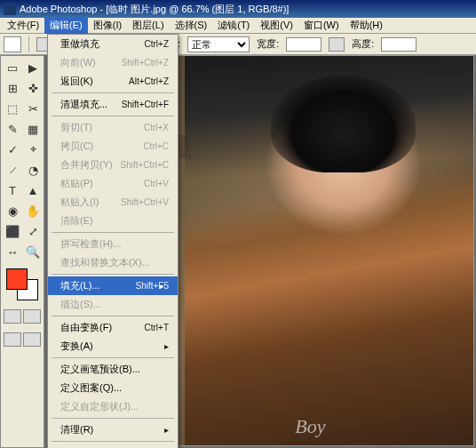  What do you see at coordinates (113, 327) in the screenshot?
I see `edit-menu-item-19: 自由变换(F)Ctrl+T` at bounding box center [113, 327].